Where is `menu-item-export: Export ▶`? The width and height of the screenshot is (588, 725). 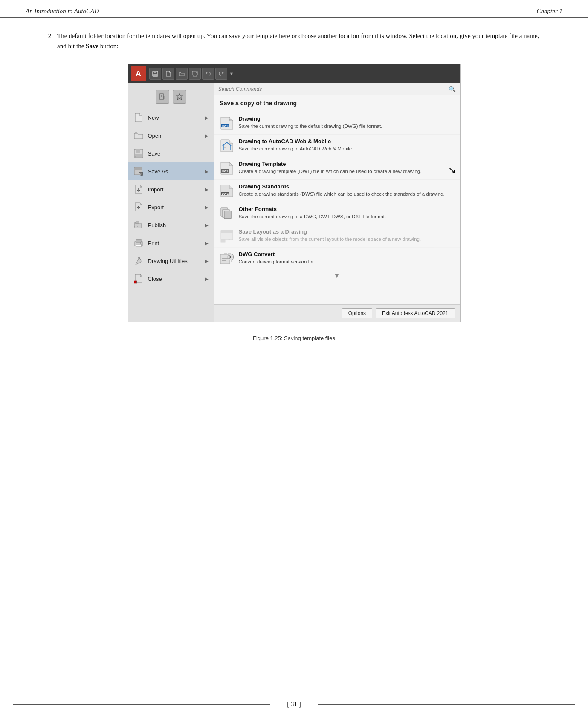 menu-item-export: Export ▶ is located at coordinates (171, 207).